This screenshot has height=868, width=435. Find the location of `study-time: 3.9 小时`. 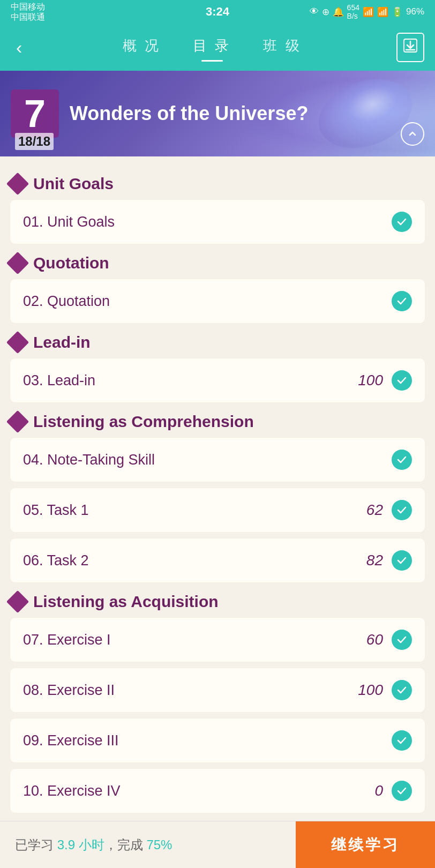

study-time: 3.9 小时 is located at coordinates (81, 844).